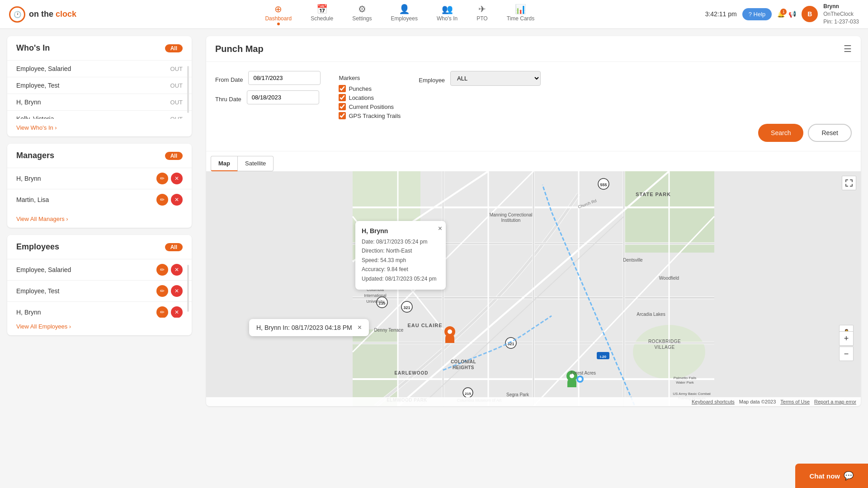  Describe the element at coordinates (99, 186) in the screenshot. I see `managers-section: Managers All H, Brynn ✏ ✕ Martin, Lisa ✏…` at that location.